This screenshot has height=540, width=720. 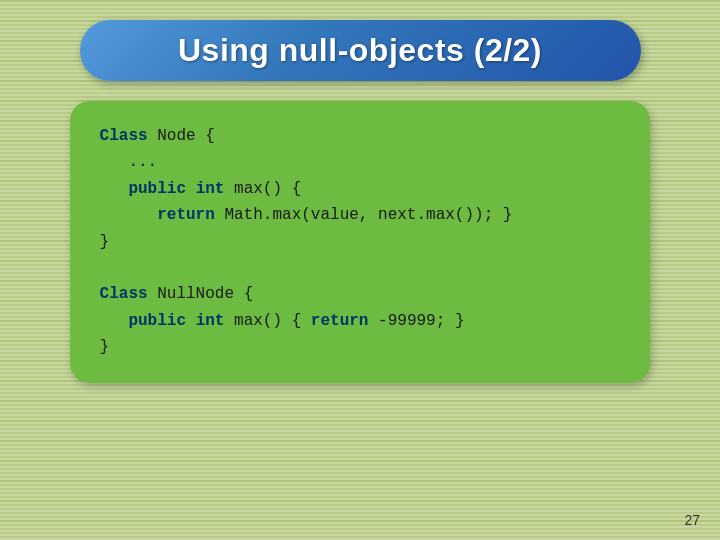 What do you see at coordinates (177, 294) in the screenshot?
I see `code-line-7: Class NullNode {` at bounding box center [177, 294].